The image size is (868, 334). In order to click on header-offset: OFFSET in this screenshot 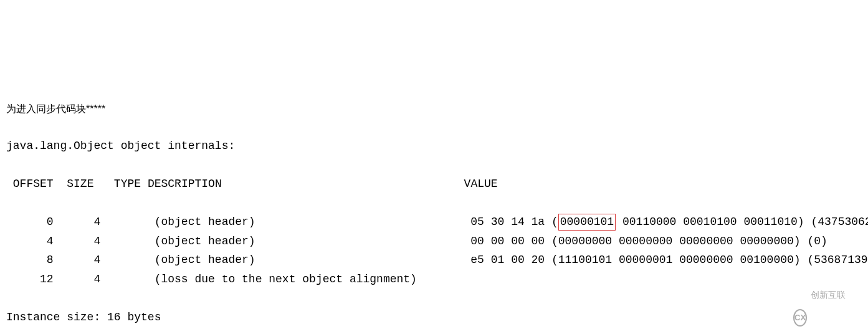, I will do `click(30, 184)`.